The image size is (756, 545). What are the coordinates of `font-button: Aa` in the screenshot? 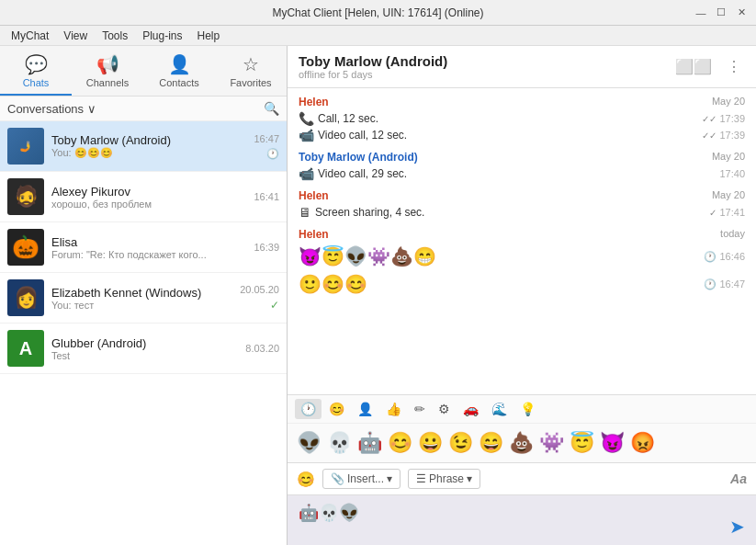 It's located at (739, 479).